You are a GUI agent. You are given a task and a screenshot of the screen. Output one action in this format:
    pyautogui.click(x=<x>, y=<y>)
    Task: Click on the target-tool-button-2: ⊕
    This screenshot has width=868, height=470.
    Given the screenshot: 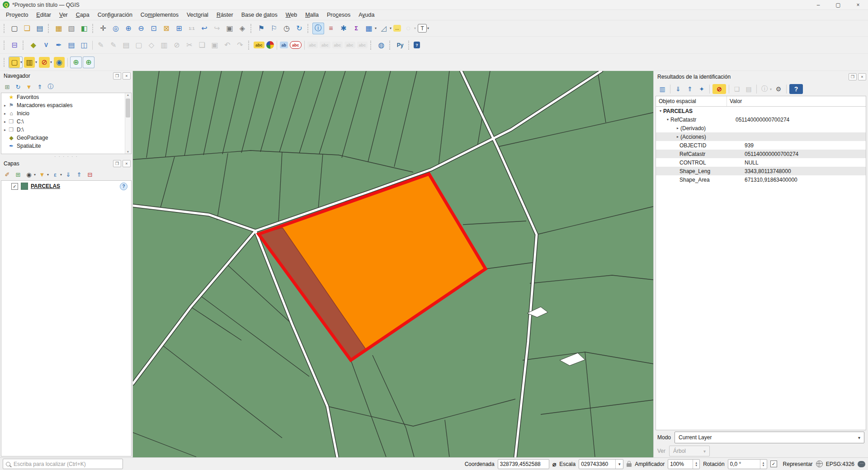 What is the action you would take?
    pyautogui.click(x=89, y=62)
    